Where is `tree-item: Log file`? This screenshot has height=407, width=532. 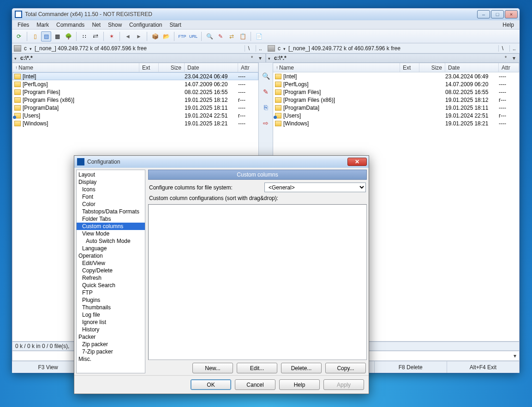 tree-item: Log file is located at coordinates (111, 315).